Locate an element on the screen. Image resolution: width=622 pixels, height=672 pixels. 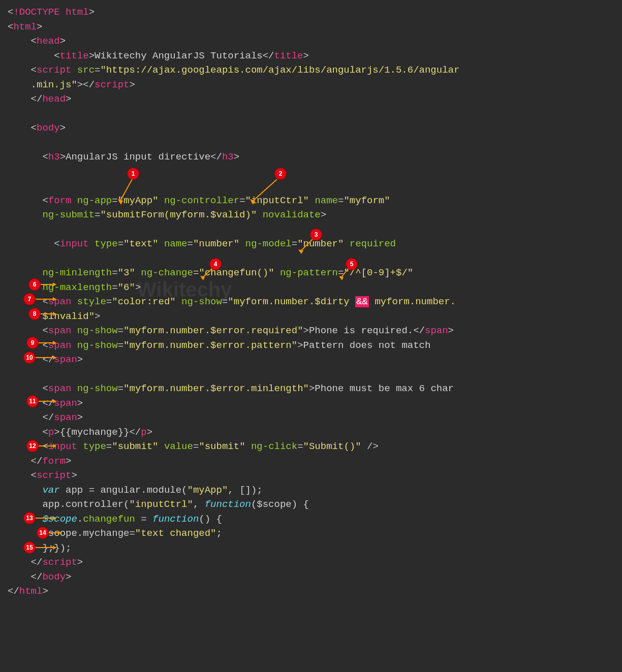
code-line: ng-minlength="3" ng-change="changefun()"… is located at coordinates (311, 273).